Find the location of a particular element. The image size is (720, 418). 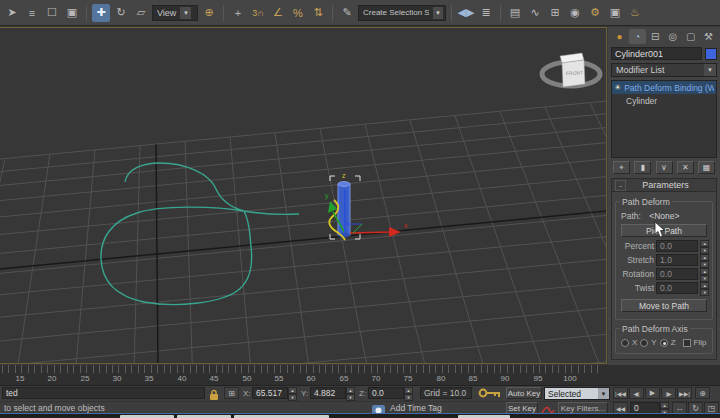

x-coord-field: 65.517 is located at coordinates (270, 393).